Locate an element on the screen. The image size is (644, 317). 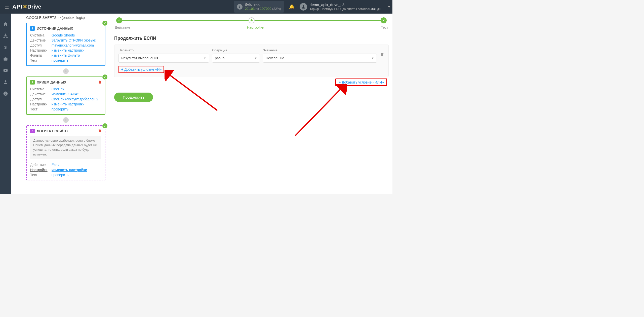
help-icon: ? is located at coordinates (6, 94).